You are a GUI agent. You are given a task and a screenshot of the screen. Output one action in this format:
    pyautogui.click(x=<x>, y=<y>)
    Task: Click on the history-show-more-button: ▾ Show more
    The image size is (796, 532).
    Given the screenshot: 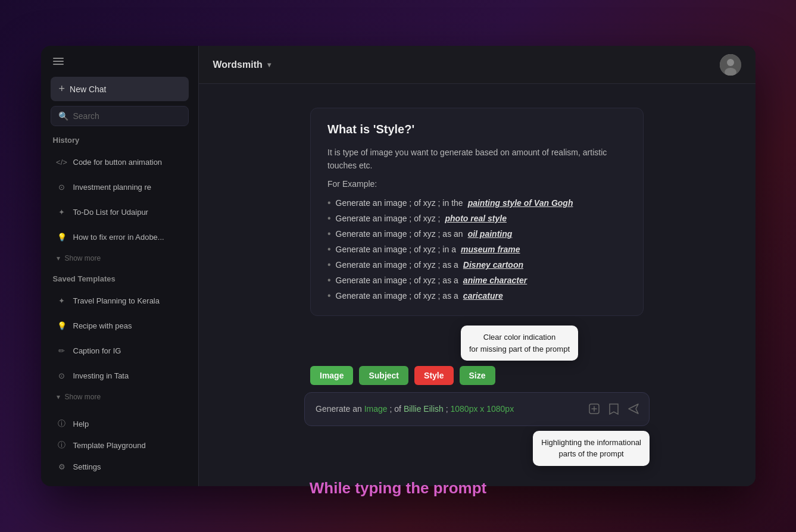 What is the action you would take?
    pyautogui.click(x=120, y=258)
    